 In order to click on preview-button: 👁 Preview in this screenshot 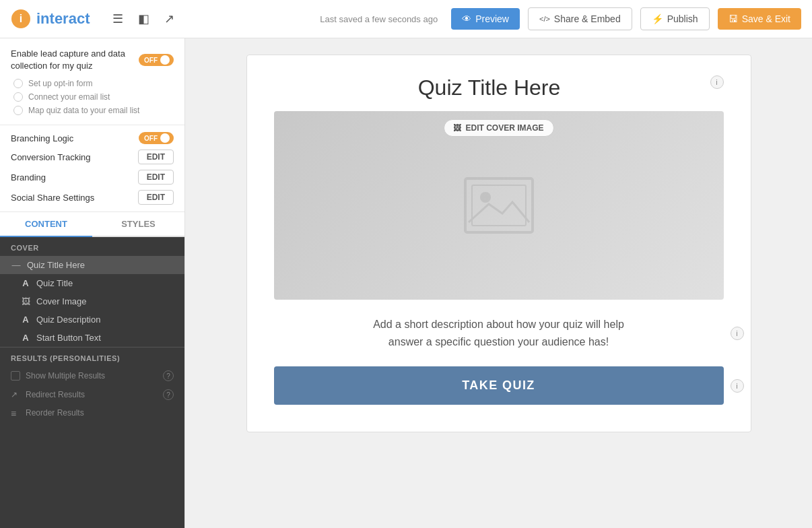, I will do `click(485, 19)`.